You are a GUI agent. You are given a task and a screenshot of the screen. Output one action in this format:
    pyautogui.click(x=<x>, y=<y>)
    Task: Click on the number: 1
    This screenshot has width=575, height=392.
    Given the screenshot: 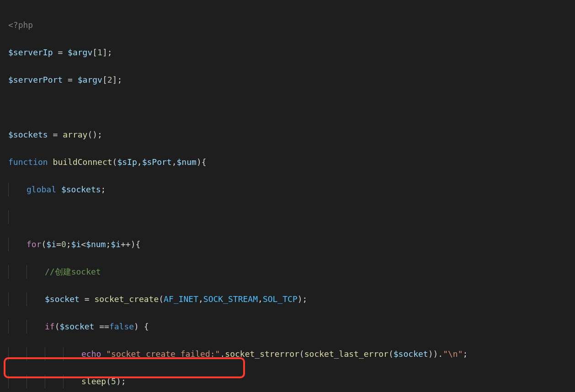 What is the action you would take?
    pyautogui.click(x=100, y=52)
    